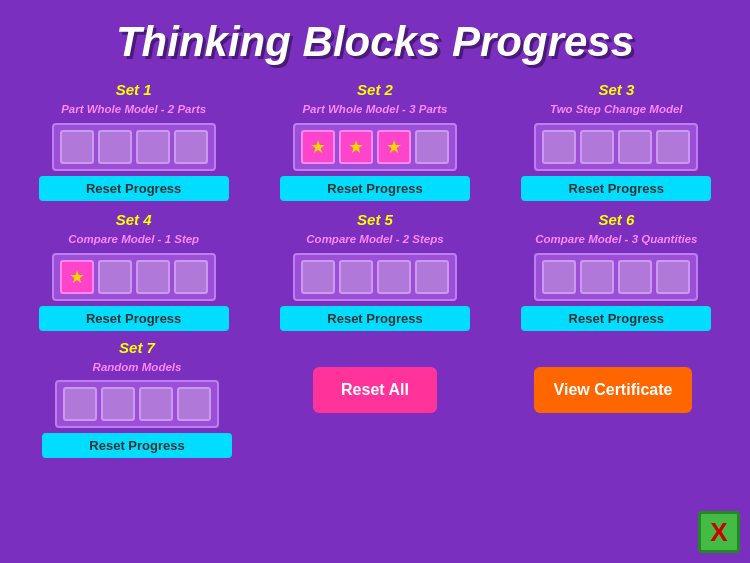 Image resolution: width=750 pixels, height=563 pixels. Describe the element at coordinates (718, 532) in the screenshot. I see `close-icon: X` at that location.